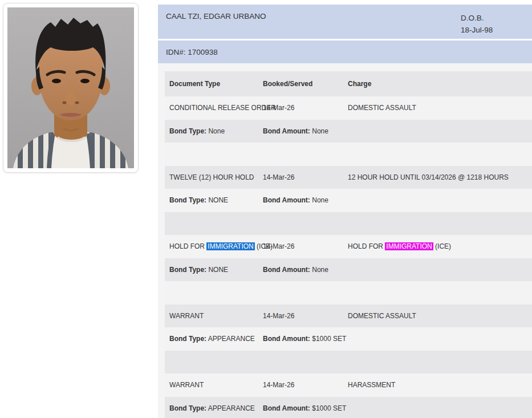  I want to click on charge-cell: HOLD FOR IMMIGRATION (ICE), so click(438, 246).